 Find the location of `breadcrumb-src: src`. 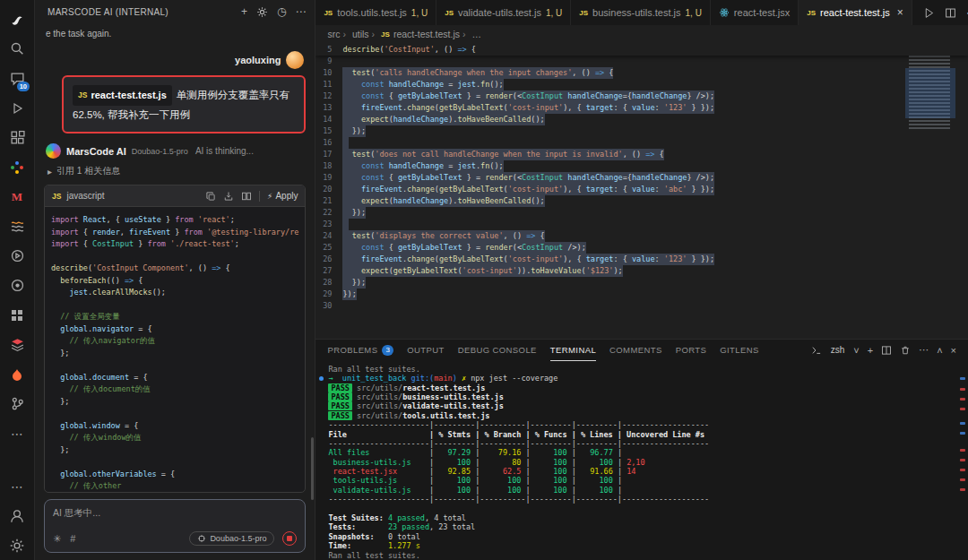

breadcrumb-src: src is located at coordinates (333, 34).